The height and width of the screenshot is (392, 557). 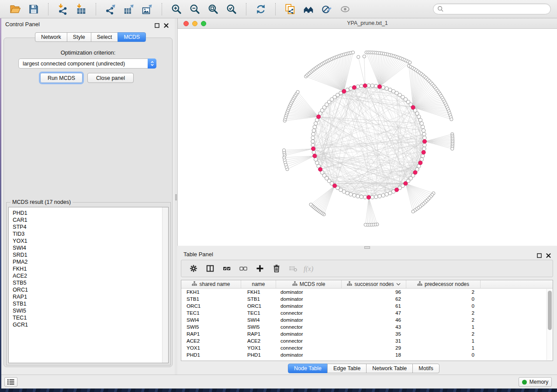 I want to click on zoom-selected-button, so click(x=232, y=9).